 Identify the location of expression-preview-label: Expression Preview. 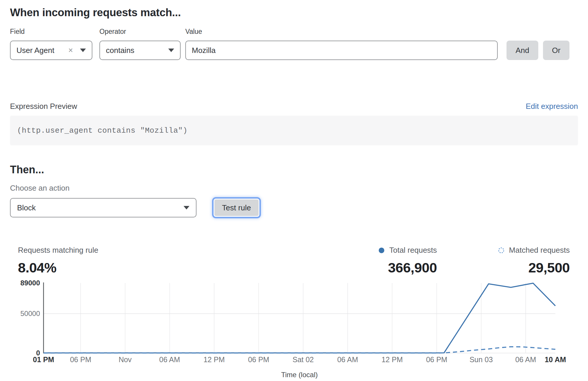
(44, 107).